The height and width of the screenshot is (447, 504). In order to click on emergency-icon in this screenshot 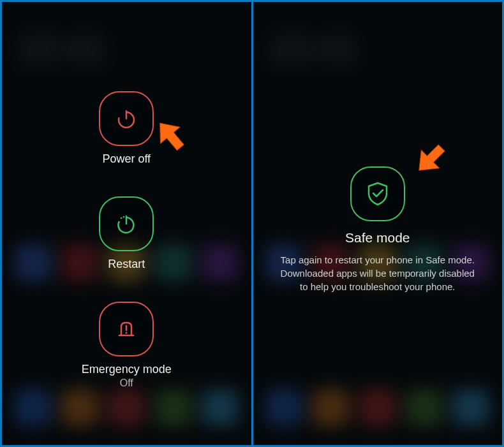, I will do `click(126, 329)`.